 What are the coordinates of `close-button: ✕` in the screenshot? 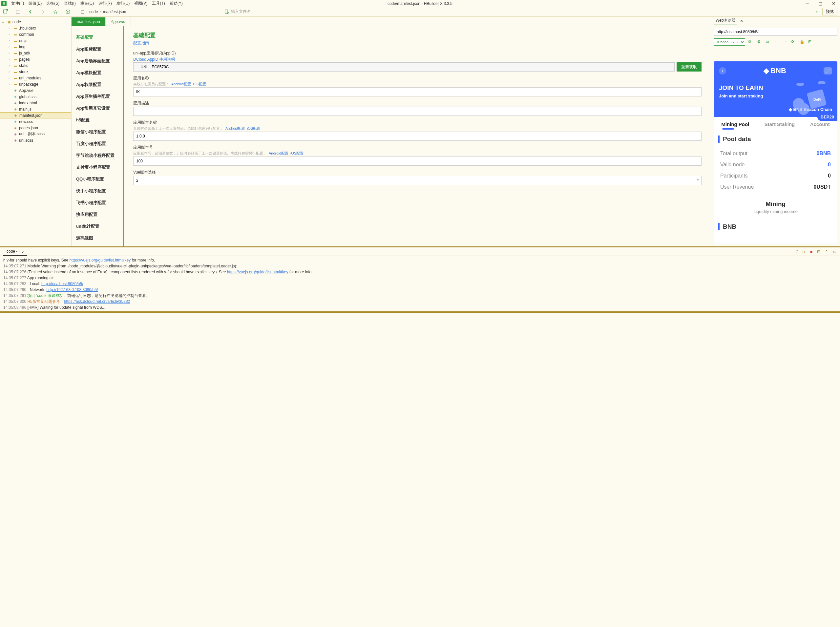 It's located at (834, 4).